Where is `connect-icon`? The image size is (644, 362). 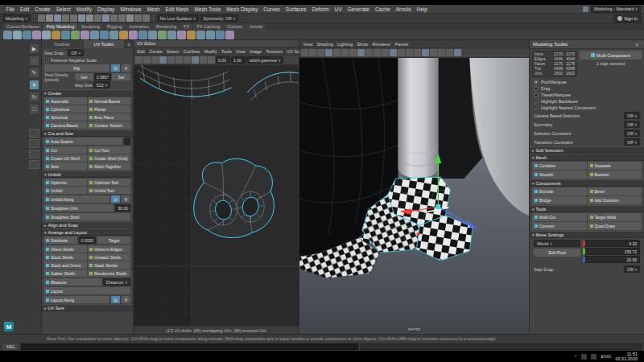 connect-icon is located at coordinates (211, 35).